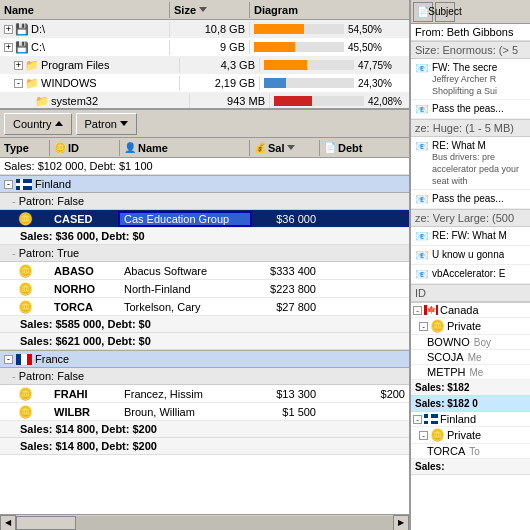 The width and height of the screenshot is (530, 530). What do you see at coordinates (330, 30) in the screenshot?
I see `fb-cell-d-diagram: 54,50%` at bounding box center [330, 30].